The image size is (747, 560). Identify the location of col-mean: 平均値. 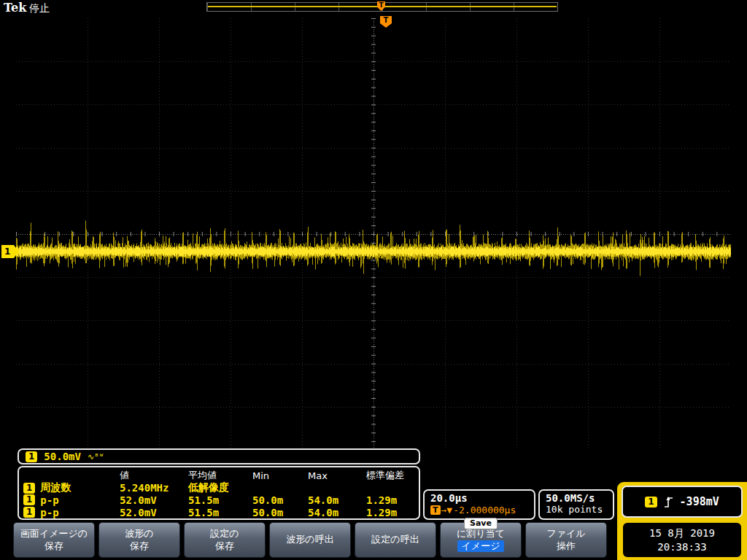
(220, 475).